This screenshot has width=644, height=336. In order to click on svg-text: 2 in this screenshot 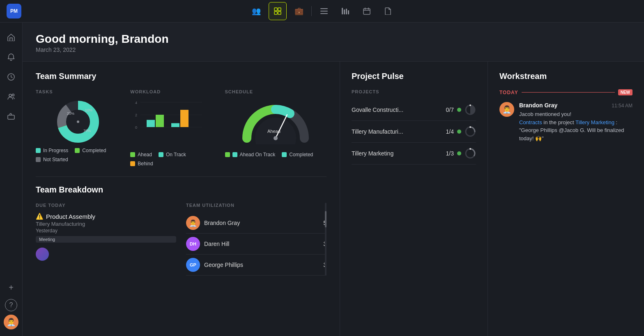, I will do `click(136, 115)`.